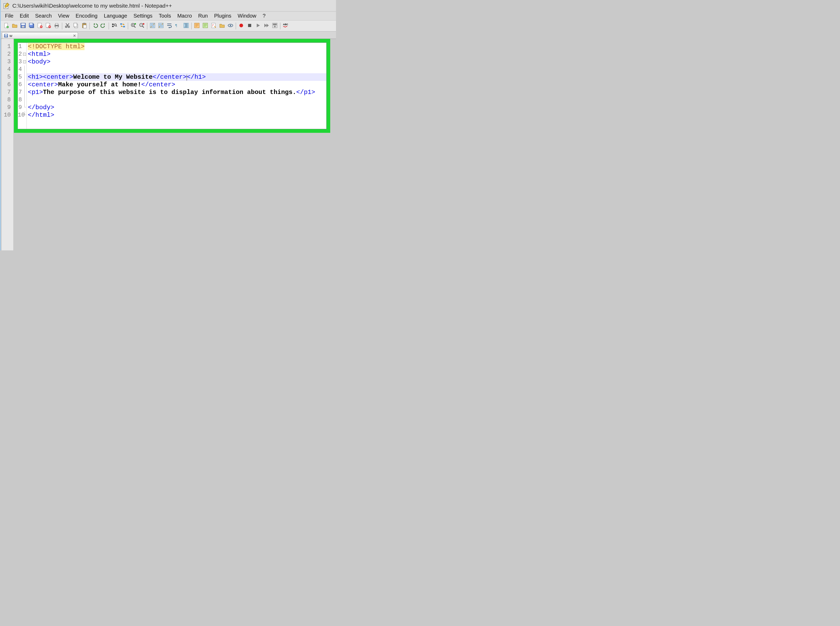 The height and width of the screenshot is (626, 840). Describe the element at coordinates (20, 108) in the screenshot. I see `line-number: 9` at that location.